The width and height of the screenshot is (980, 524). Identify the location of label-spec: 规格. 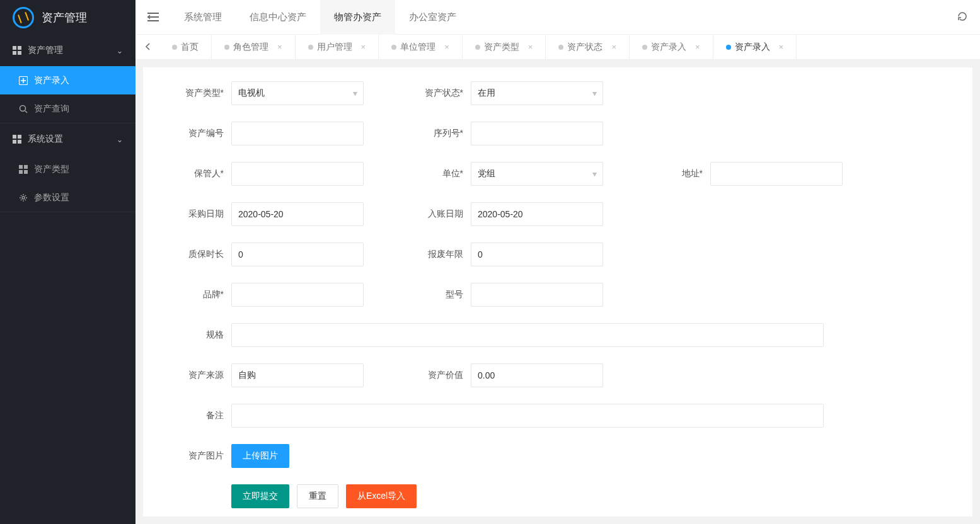
(197, 335).